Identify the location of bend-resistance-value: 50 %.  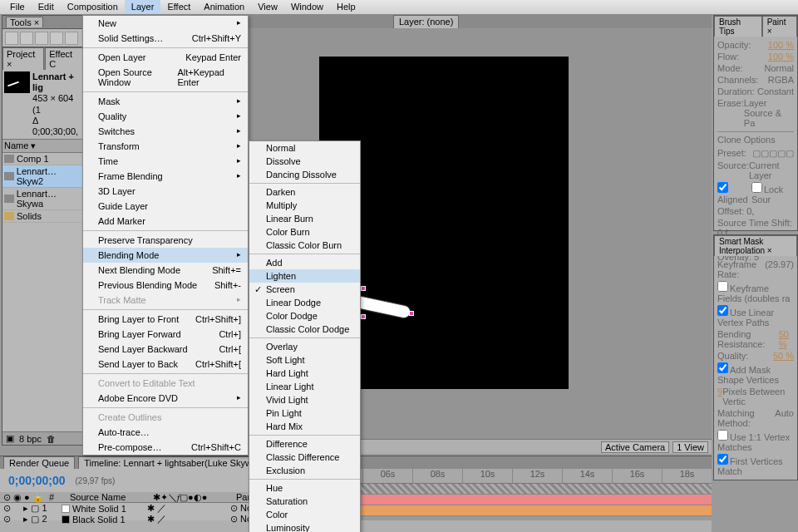
(786, 339).